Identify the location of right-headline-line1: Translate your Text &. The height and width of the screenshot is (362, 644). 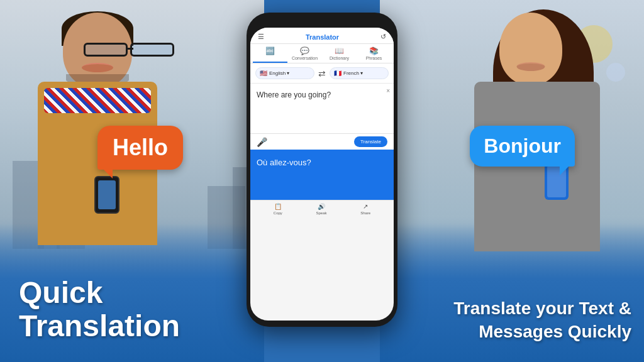
(542, 309).